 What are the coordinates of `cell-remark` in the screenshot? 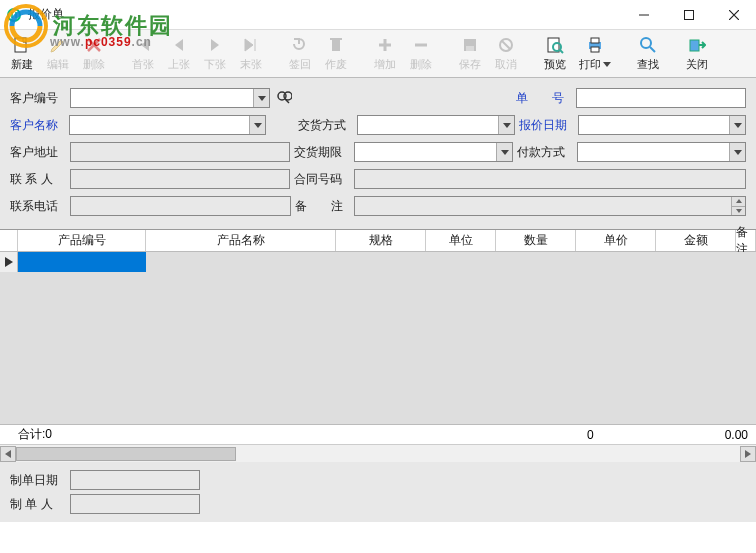 It's located at (746, 262).